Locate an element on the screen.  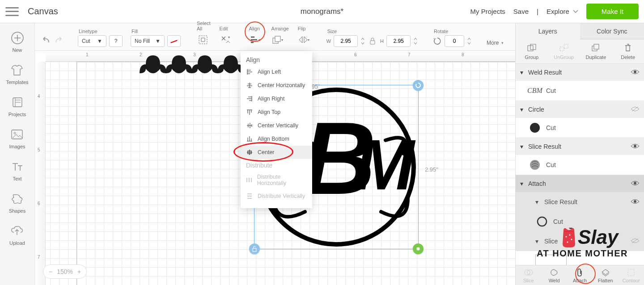
upload-icon is located at coordinates (17, 231).